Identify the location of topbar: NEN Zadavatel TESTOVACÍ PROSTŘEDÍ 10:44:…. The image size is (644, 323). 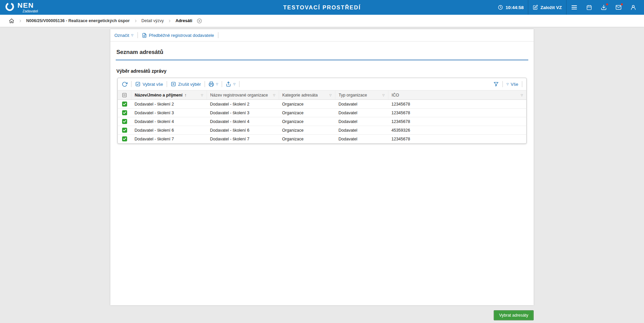
(322, 7).